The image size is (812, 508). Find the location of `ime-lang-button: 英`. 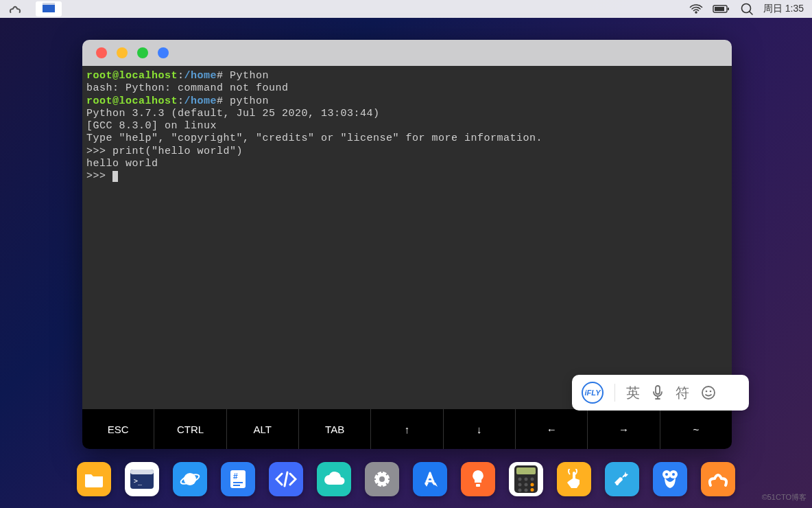

ime-lang-button: 英 is located at coordinates (633, 393).